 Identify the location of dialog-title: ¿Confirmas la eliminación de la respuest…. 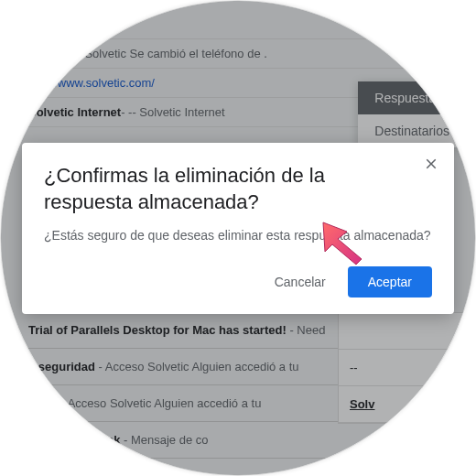
(238, 189).